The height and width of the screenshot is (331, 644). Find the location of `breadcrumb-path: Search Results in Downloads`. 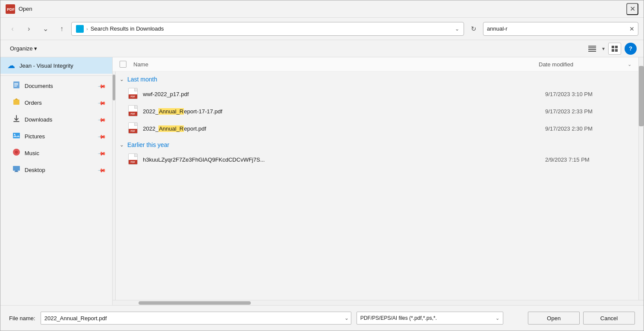

breadcrumb-path: Search Results in Downloads is located at coordinates (271, 28).